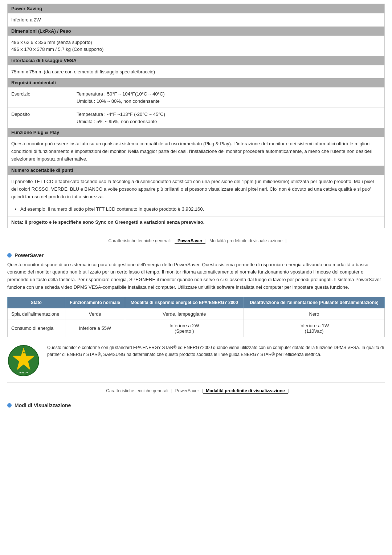 The image size is (392, 555). What do you see at coordinates (245, 391) in the screenshot?
I see `tab-modalita-bottom: Modalità predefinite di visualizzazione` at bounding box center [245, 391].